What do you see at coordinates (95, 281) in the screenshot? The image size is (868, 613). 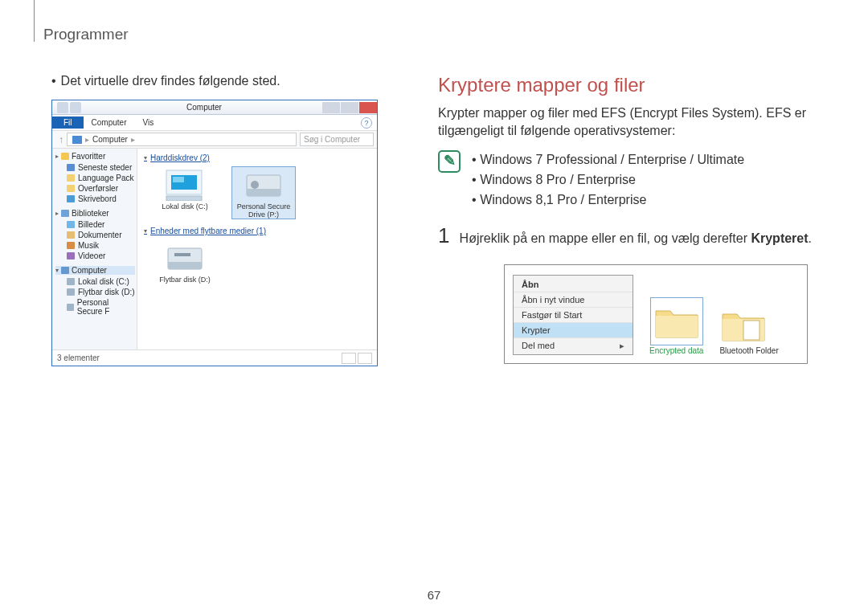 I see `sidebar-item: Lokal disk (C:)` at bounding box center [95, 281].